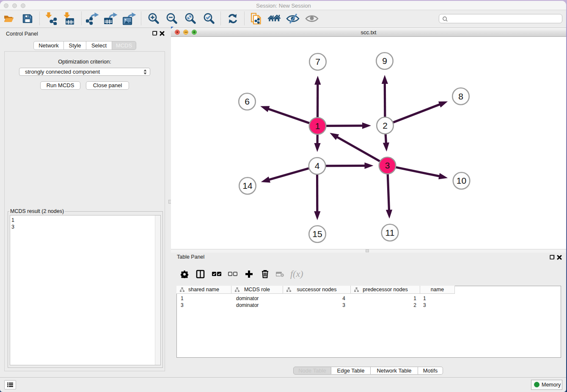 The width and height of the screenshot is (567, 392). I want to click on svg-text: 6, so click(247, 102).